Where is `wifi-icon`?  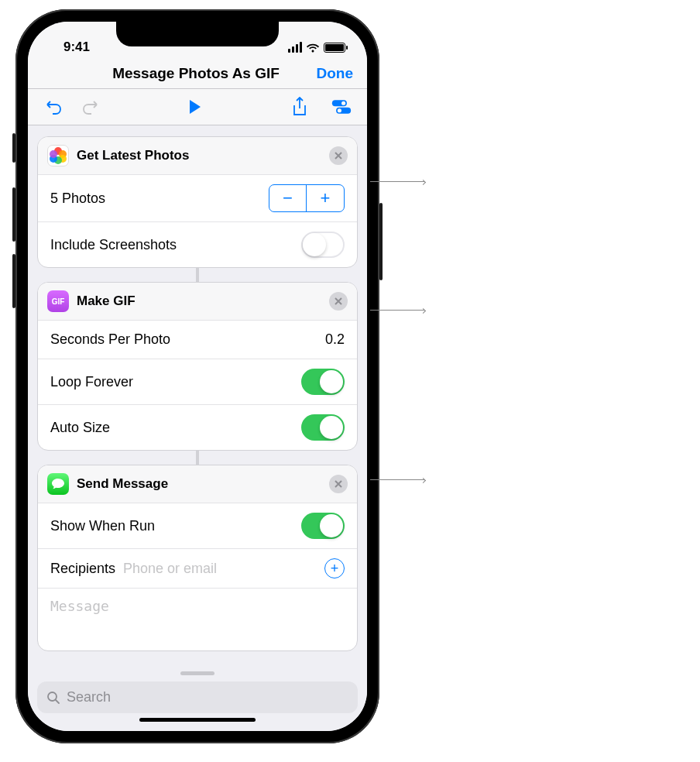
wifi-icon is located at coordinates (313, 48).